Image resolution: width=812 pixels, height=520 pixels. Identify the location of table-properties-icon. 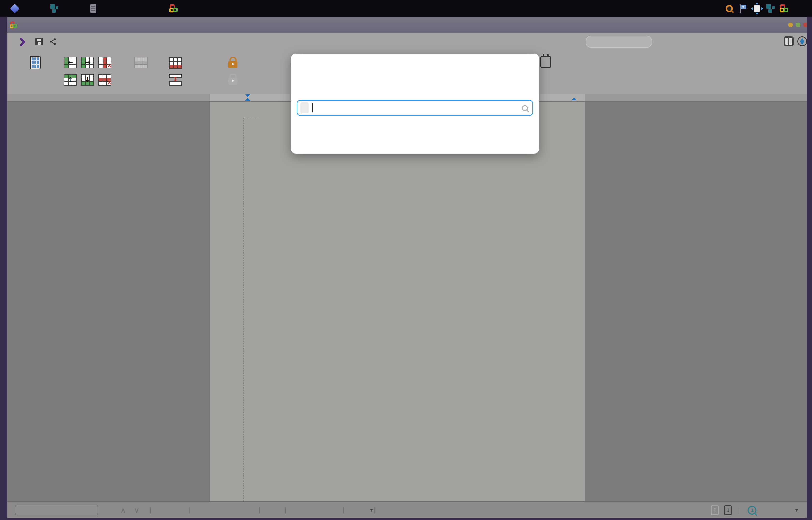
(35, 63).